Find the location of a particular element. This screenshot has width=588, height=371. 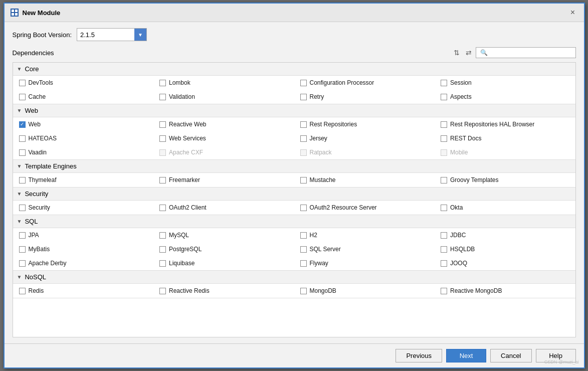

dep-item: Freemarker is located at coordinates (224, 180).